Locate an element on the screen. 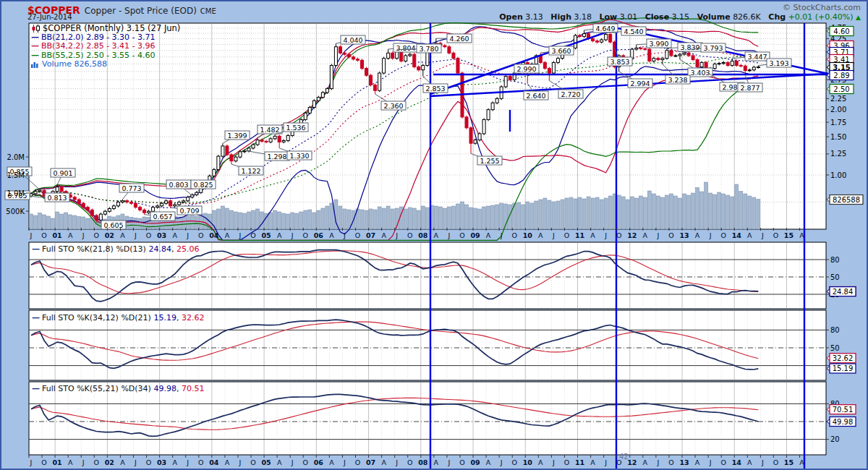  sto2-swatch: — is located at coordinates (36, 318).